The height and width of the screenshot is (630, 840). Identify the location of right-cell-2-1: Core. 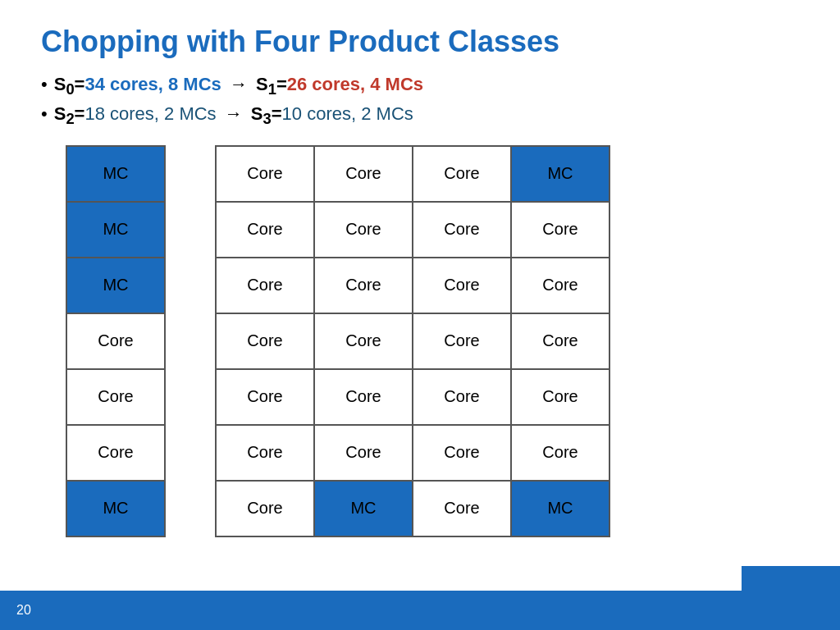
(363, 285).